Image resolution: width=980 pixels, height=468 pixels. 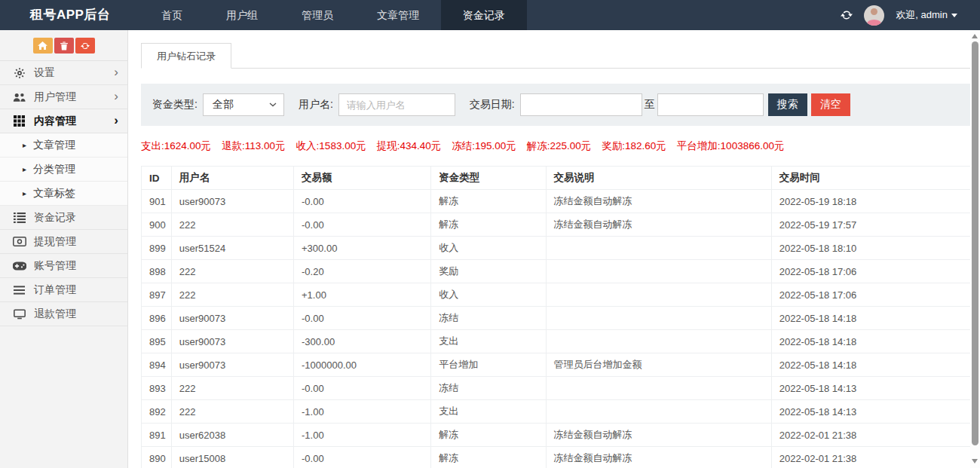 What do you see at coordinates (975, 249) in the screenshot?
I see `scrollbar` at bounding box center [975, 249].